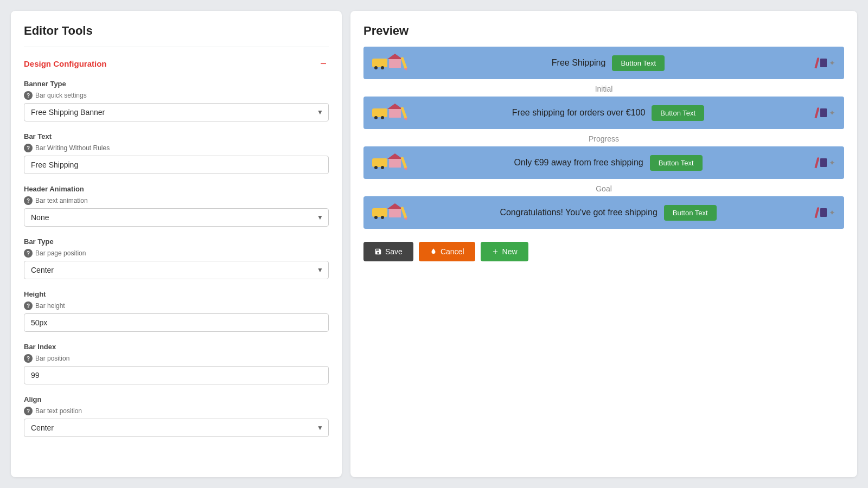 The image size is (868, 488). What do you see at coordinates (176, 84) in the screenshot?
I see `banner-type-label: Banner Type` at bounding box center [176, 84].